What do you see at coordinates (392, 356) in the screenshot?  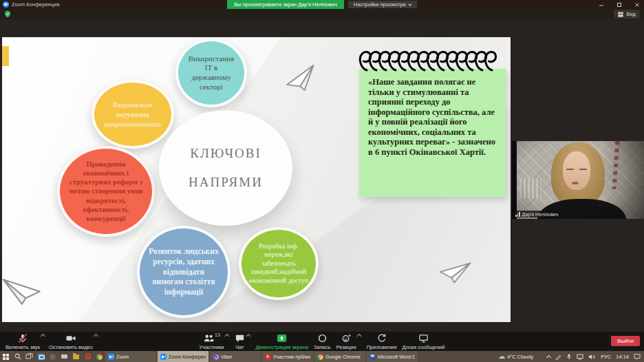 I see `taskbar-app-word: Microsoft Word Doc...` at bounding box center [392, 356].